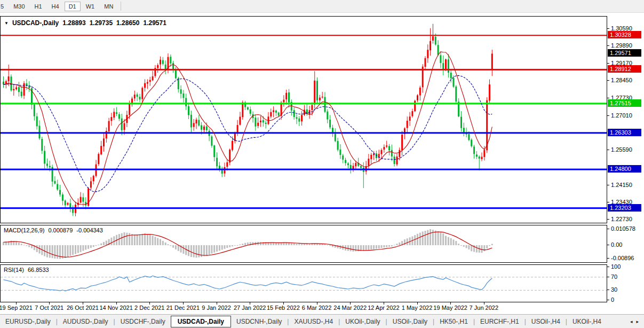  I want to click on macd-tick-label: 0.00, so click(617, 245).